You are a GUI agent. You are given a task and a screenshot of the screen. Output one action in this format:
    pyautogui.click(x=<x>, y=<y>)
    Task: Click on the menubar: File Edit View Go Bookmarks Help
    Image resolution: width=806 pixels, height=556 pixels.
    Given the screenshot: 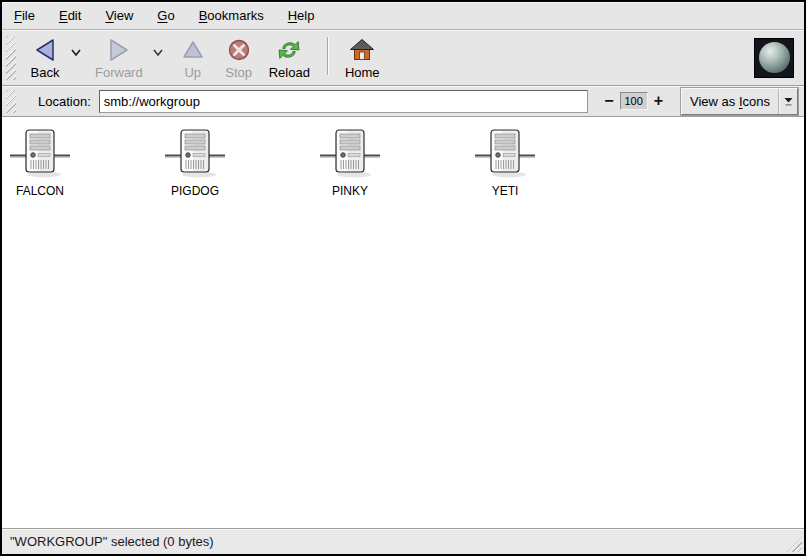 What is the action you would take?
    pyautogui.click(x=403, y=16)
    